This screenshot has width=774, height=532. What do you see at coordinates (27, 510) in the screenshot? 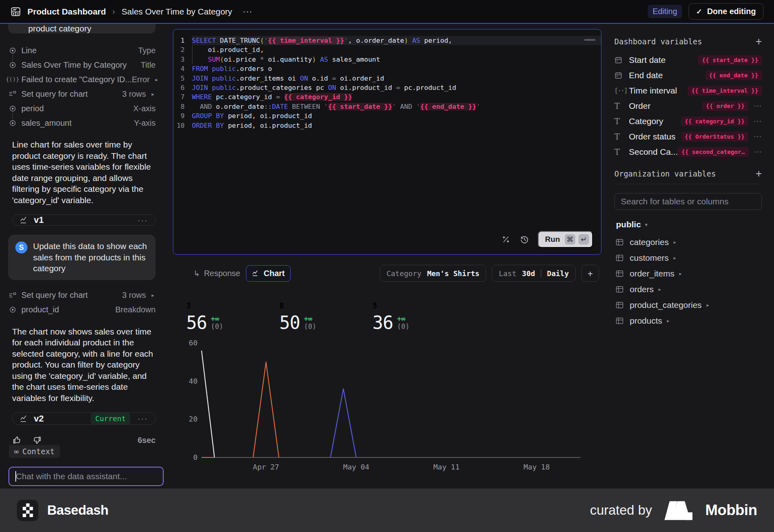
I see `basedash-logo-icon` at bounding box center [27, 510].